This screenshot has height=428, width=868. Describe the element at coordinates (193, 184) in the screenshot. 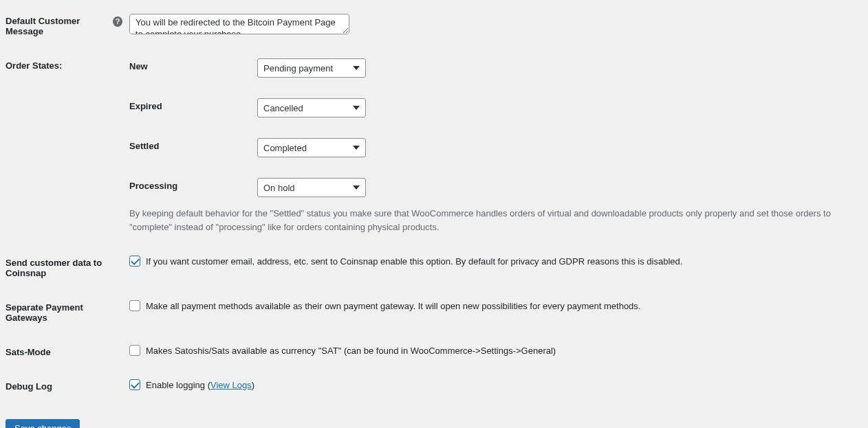

I see `order-state-processing-label: Processing` at that location.